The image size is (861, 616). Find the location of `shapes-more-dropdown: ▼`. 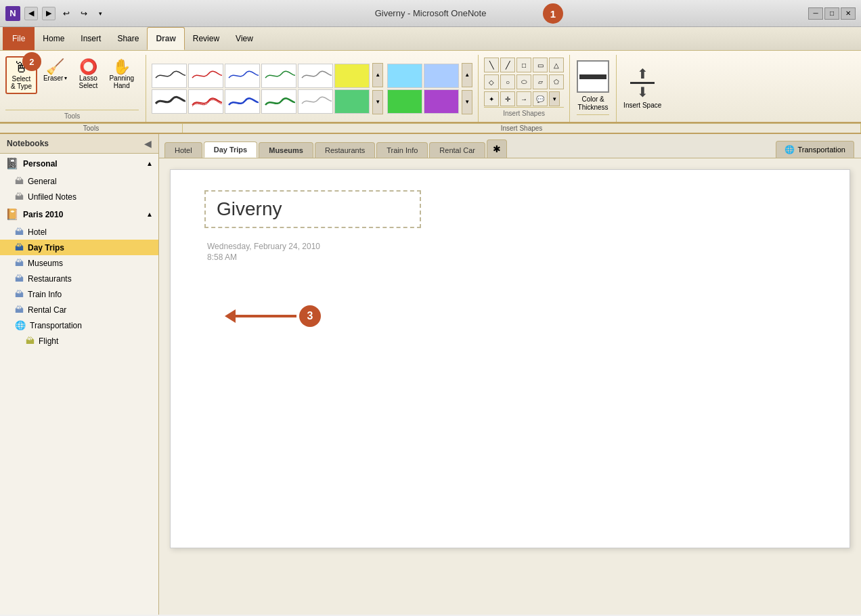

shapes-more-dropdown: ▼ is located at coordinates (554, 99).